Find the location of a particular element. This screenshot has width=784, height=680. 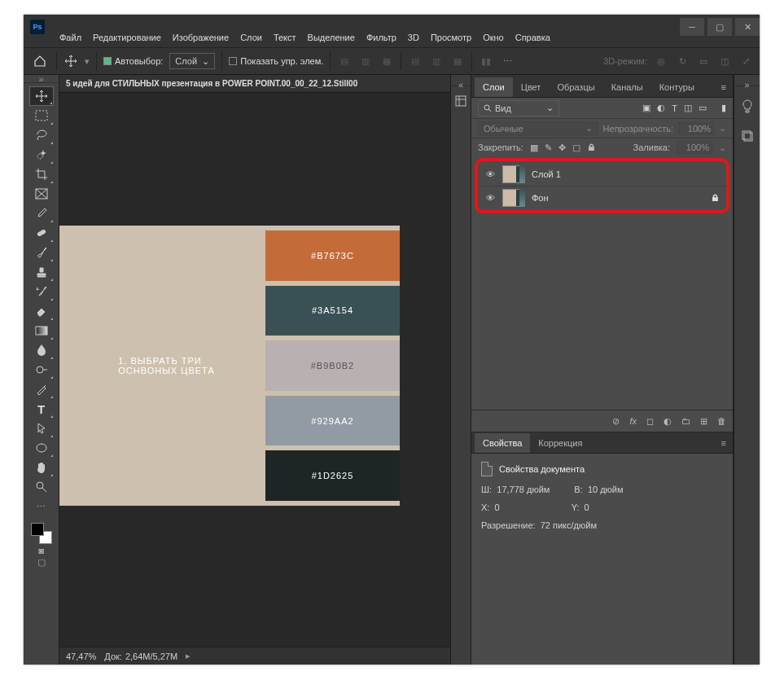

align-center-icon: ▥ is located at coordinates (366, 61).